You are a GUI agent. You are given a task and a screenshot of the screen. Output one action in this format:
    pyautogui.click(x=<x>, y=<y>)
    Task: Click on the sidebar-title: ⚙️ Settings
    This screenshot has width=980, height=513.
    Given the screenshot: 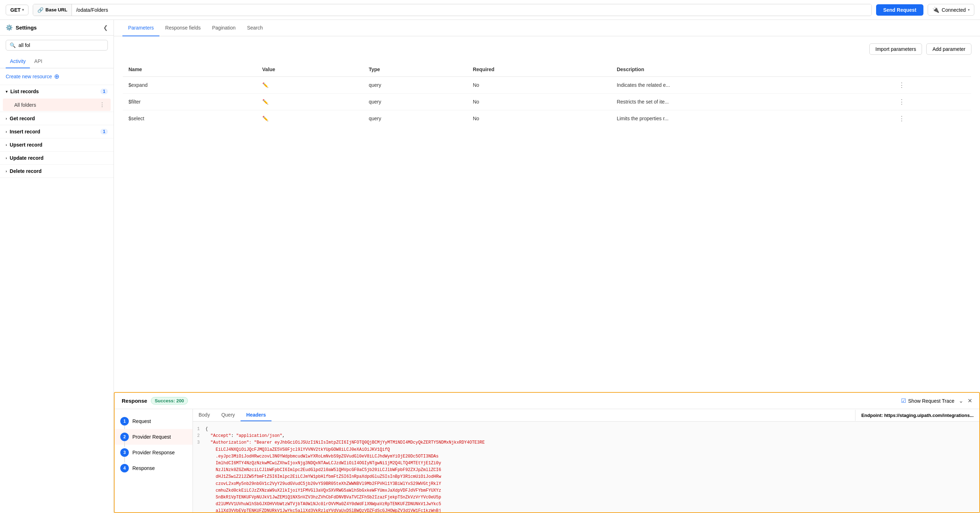 What is the action you would take?
    pyautogui.click(x=21, y=27)
    